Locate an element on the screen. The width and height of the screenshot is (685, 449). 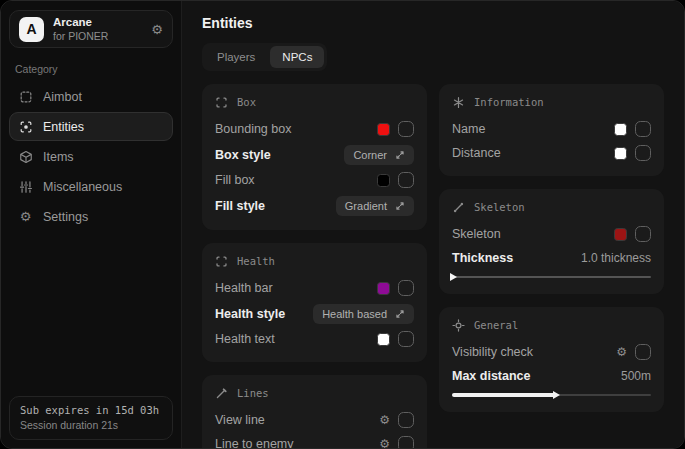
crosshair-icon is located at coordinates (26, 97).